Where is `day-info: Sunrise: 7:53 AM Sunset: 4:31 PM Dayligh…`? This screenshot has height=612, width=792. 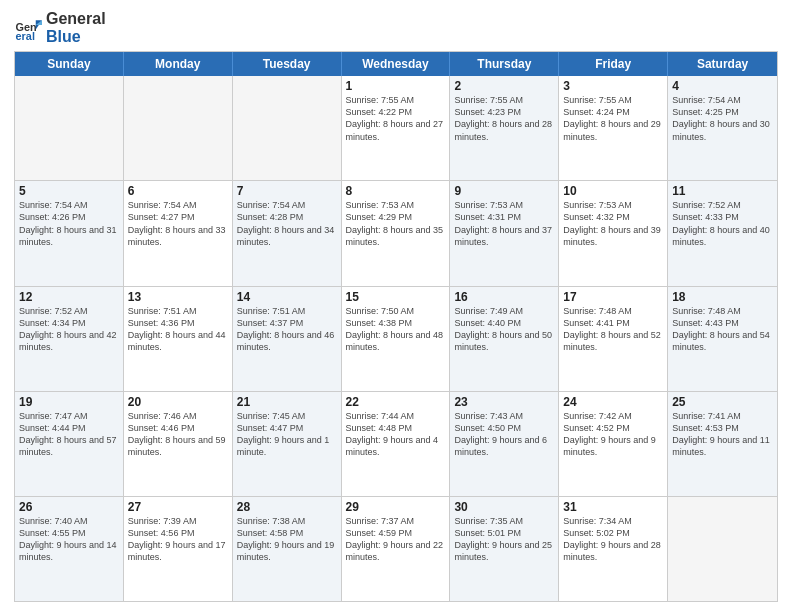
day-info: Sunrise: 7:53 AM Sunset: 4:31 PM Dayligh… is located at coordinates (504, 224).